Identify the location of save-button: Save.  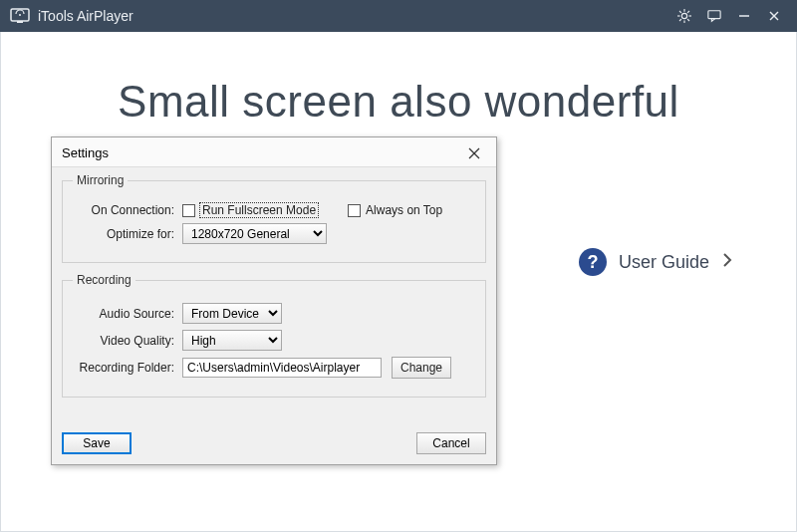
(97, 443).